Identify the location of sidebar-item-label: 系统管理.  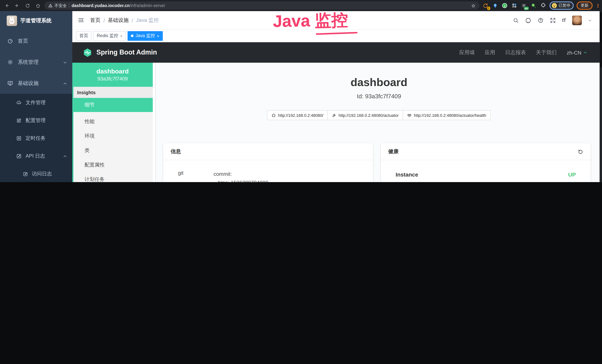
(28, 62).